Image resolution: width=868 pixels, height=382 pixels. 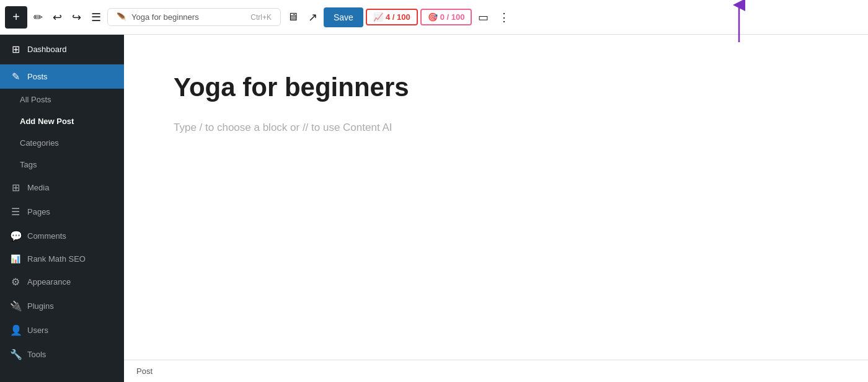 I want to click on list-icon: ☰, so click(x=96, y=17).